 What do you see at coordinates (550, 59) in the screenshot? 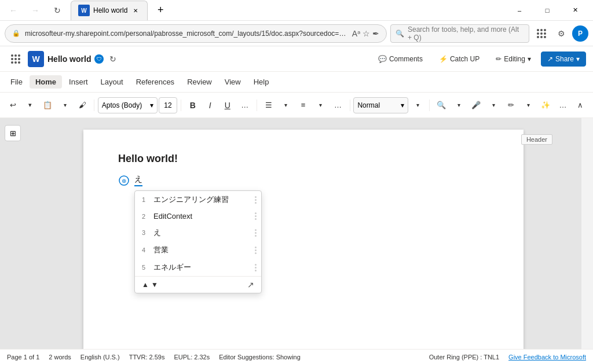
I see `share-icon: ↗` at bounding box center [550, 59].